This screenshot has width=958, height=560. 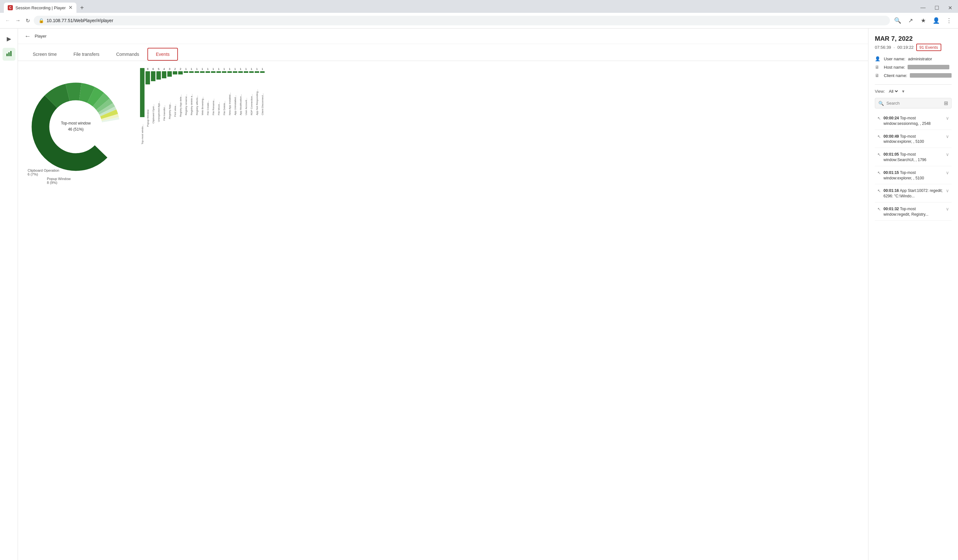 What do you see at coordinates (128, 54) in the screenshot?
I see `tab-commands: Commands` at bounding box center [128, 54].